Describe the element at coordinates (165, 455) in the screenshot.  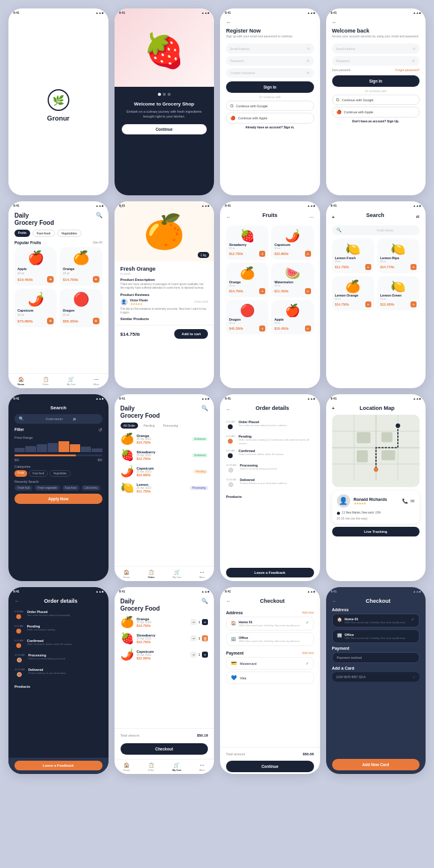
I see `order-item-strawberry: 🍓 Strawberry 25 Apr 2023 $12.75/lb Deliv…` at that location.